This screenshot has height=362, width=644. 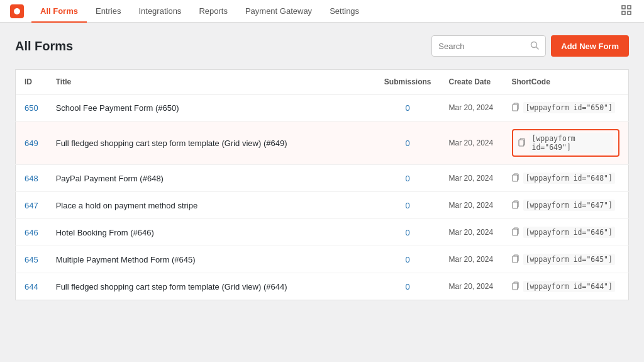 What do you see at coordinates (566, 205) in the screenshot?
I see `shortcode-container: [wppayform id="647"]` at bounding box center [566, 205].